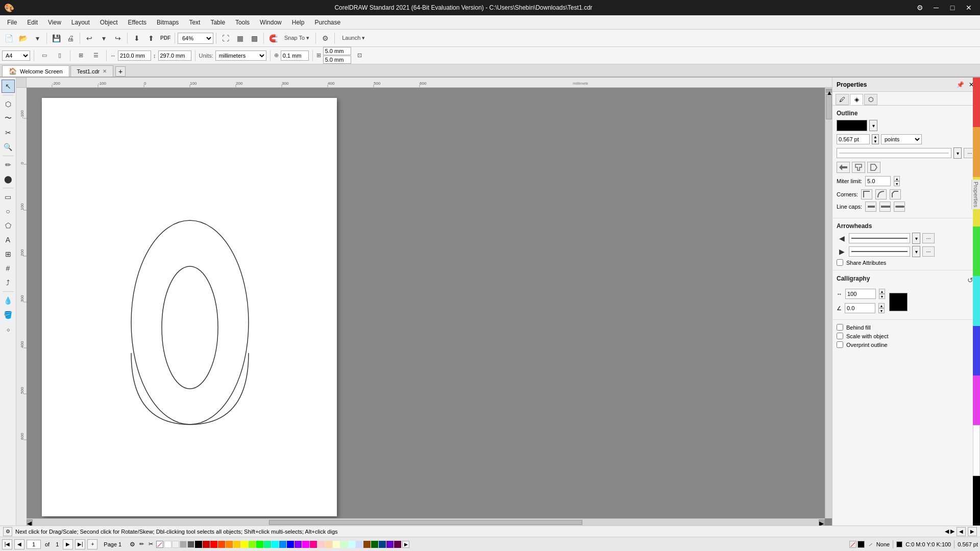 This screenshot has width=980, height=551. Describe the element at coordinates (976, 152) in the screenshot. I see `strip-orange` at that location.